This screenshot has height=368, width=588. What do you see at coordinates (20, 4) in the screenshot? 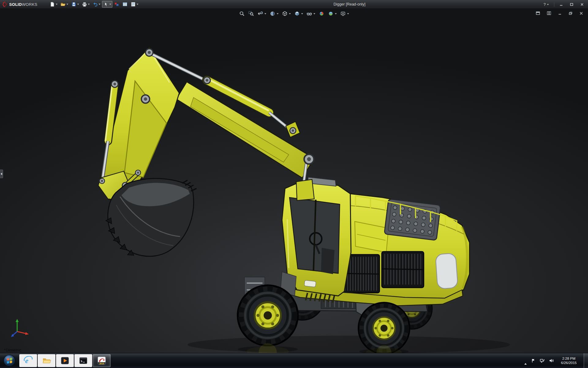
I see `solidworks-brand: SOLIDWORKS` at bounding box center [20, 4].